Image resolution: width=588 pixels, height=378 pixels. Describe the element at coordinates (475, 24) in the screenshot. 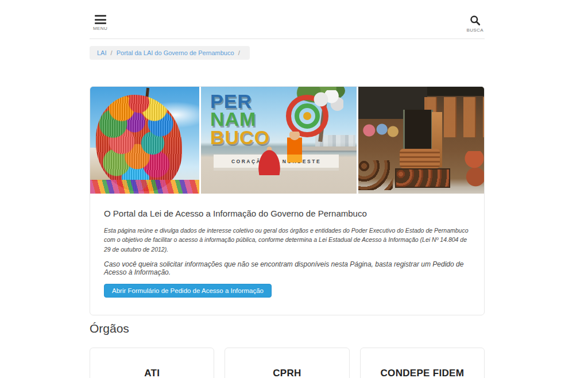

I see `search-button: BUSCA` at that location.